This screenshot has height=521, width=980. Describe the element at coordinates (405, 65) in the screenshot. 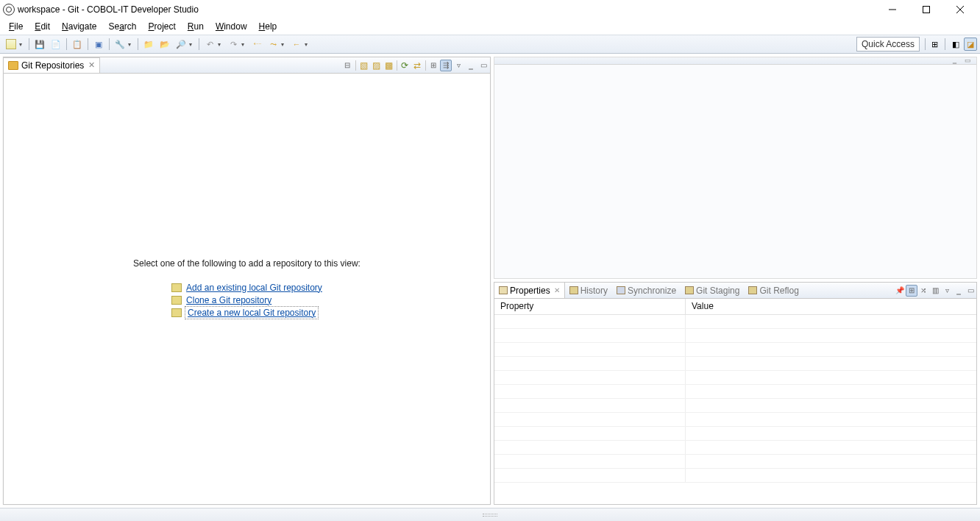

I see `refresh-button: ⟳` at that location.